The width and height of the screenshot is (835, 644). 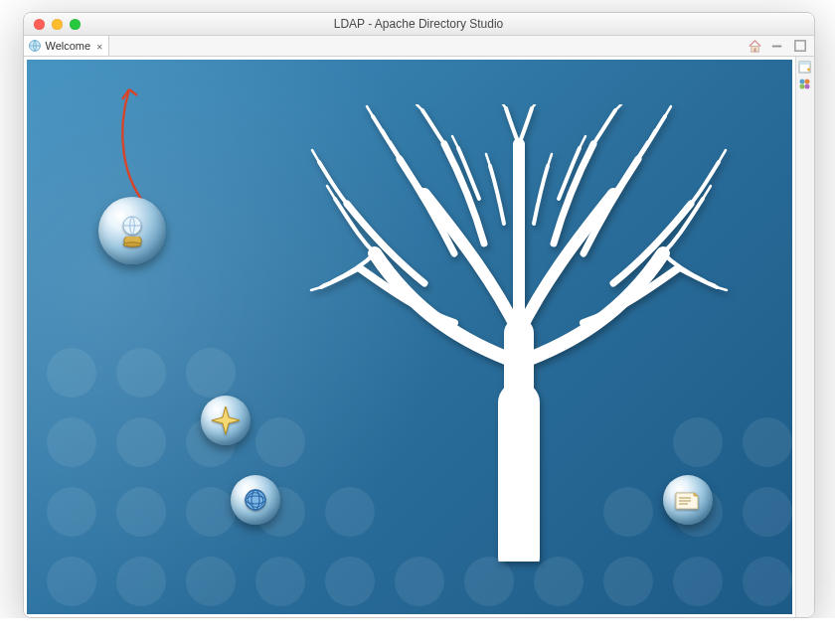 What do you see at coordinates (755, 46) in the screenshot?
I see `home-icon` at bounding box center [755, 46].